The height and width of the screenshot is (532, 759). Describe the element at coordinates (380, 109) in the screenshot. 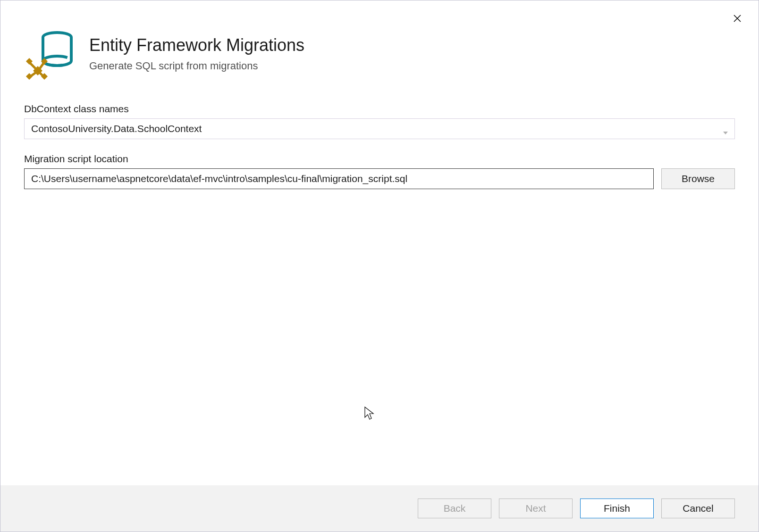

I see `dbcontext-label: DbContext class names` at that location.